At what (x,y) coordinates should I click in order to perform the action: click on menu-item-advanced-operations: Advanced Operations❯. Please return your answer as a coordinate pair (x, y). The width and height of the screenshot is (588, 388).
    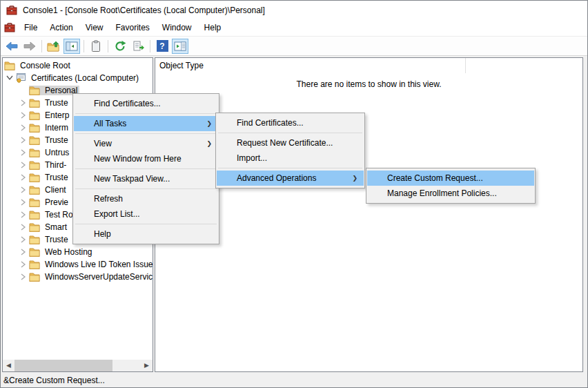
    Looking at the image, I should click on (290, 178).